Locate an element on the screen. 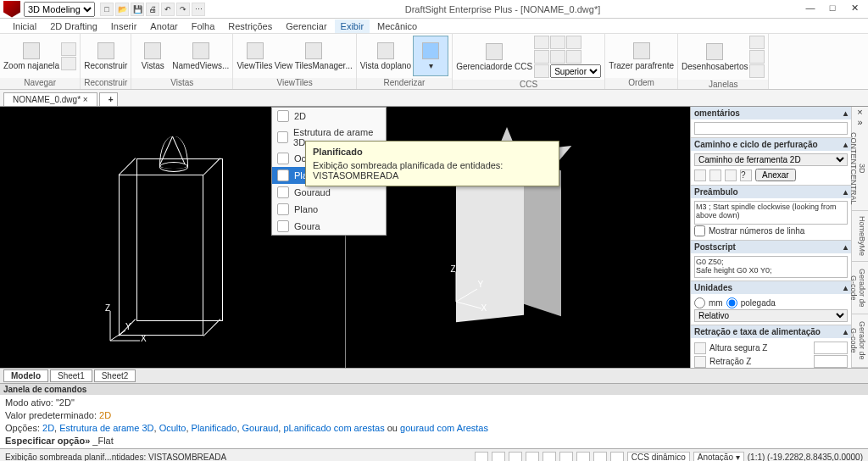  save-icon is located at coordinates (731, 175).